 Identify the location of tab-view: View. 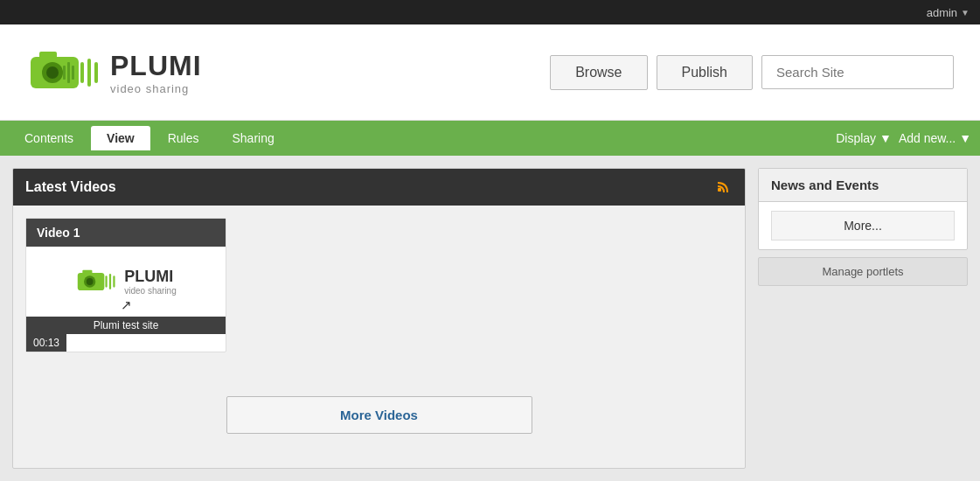
(121, 138).